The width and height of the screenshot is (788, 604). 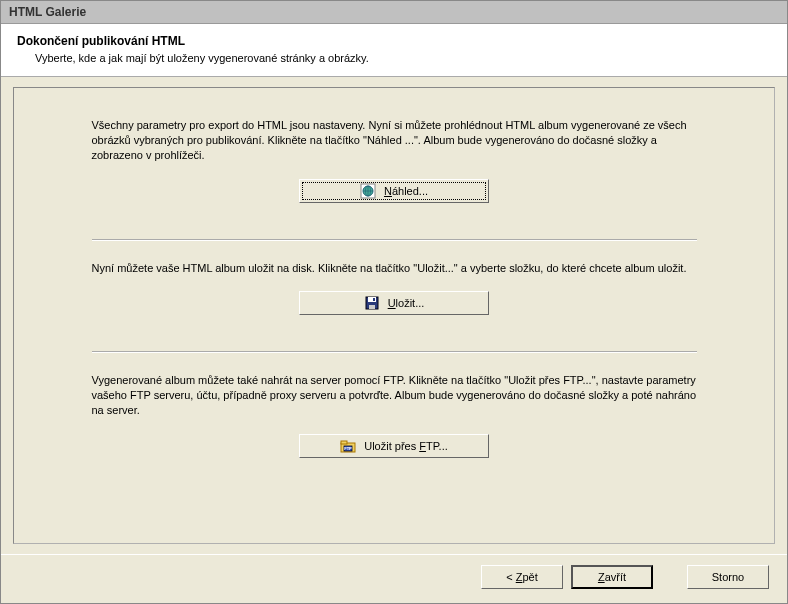 I want to click on save-button-row: Uložit..., so click(x=394, y=303).